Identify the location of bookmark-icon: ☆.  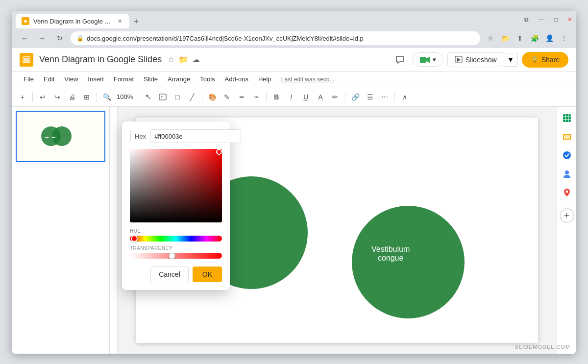
(490, 38).